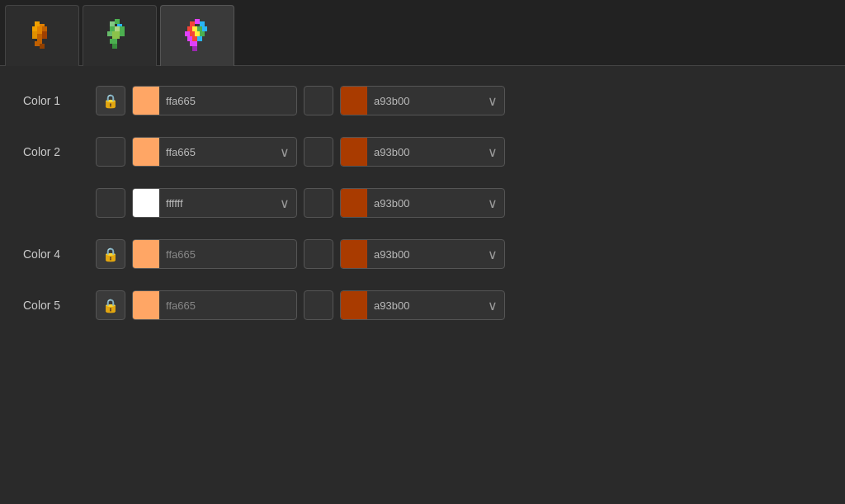 The height and width of the screenshot is (504, 845). I want to click on color-3-right-hex: a93b00, so click(424, 203).